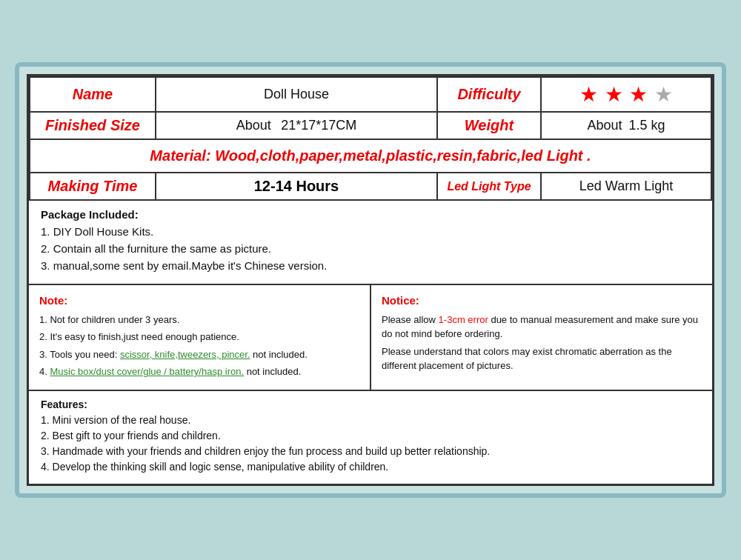  Describe the element at coordinates (296, 94) in the screenshot. I see `name-value: Doll House` at that location.